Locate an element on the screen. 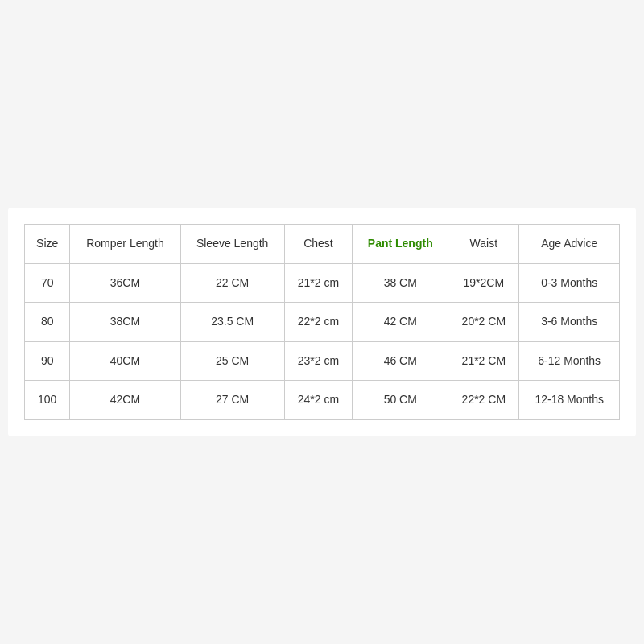 The image size is (644, 644). table-row: 9040CM25 CM23*2 cm46 CM21*2 CM6-12 Month… is located at coordinates (322, 361).